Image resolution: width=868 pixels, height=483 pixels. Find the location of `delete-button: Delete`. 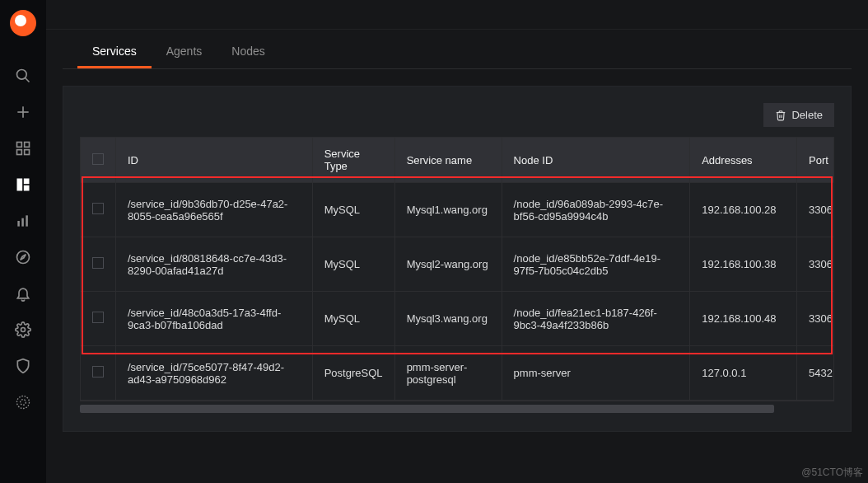

delete-button: Delete is located at coordinates (799, 115).